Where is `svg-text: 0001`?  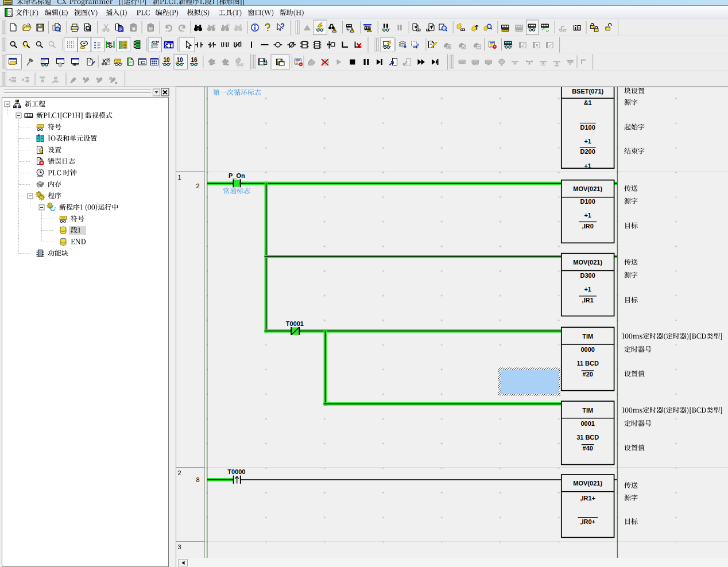
svg-text: 0001 is located at coordinates (587, 424).